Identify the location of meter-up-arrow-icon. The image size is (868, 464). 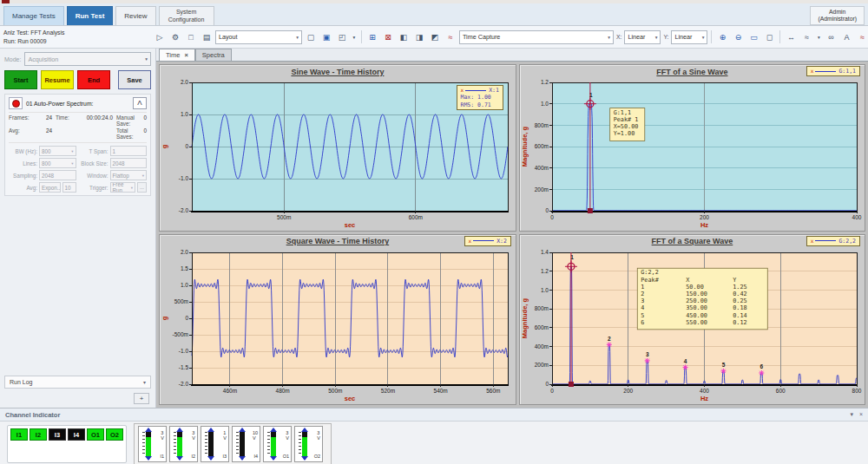
(180, 430).